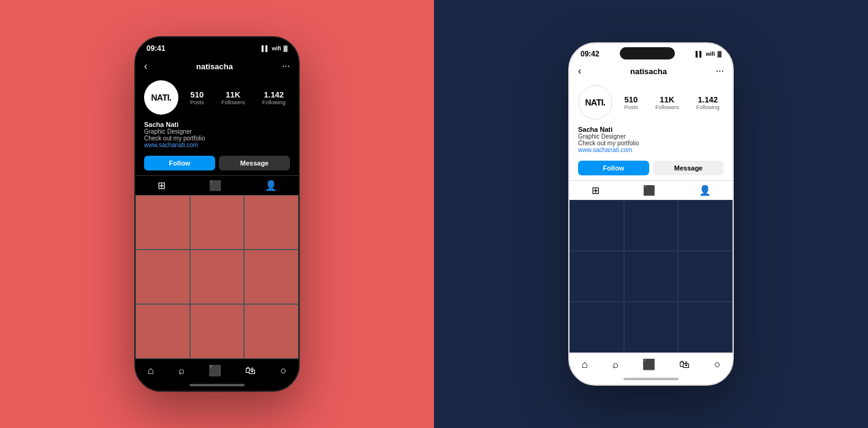 The width and height of the screenshot is (868, 428). What do you see at coordinates (672, 103) in the screenshot?
I see `stats-row-light: 510 Posts 11K Followers 1.142 Following` at bounding box center [672, 103].